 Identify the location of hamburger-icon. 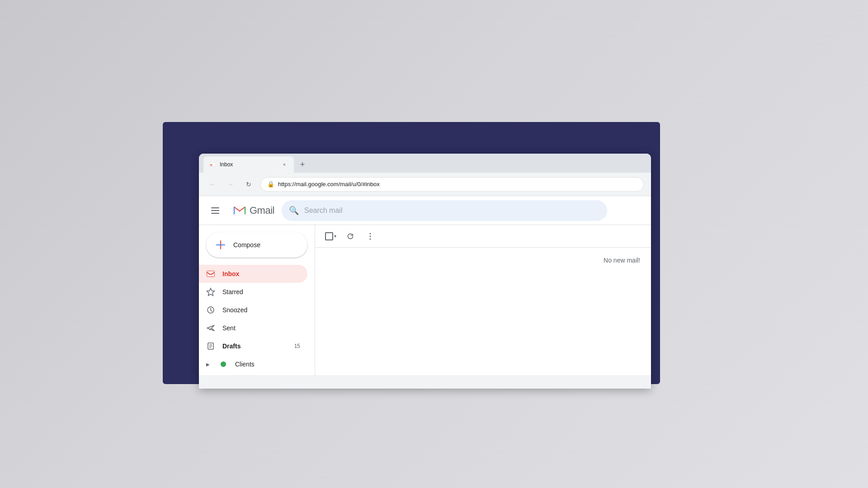
(215, 211).